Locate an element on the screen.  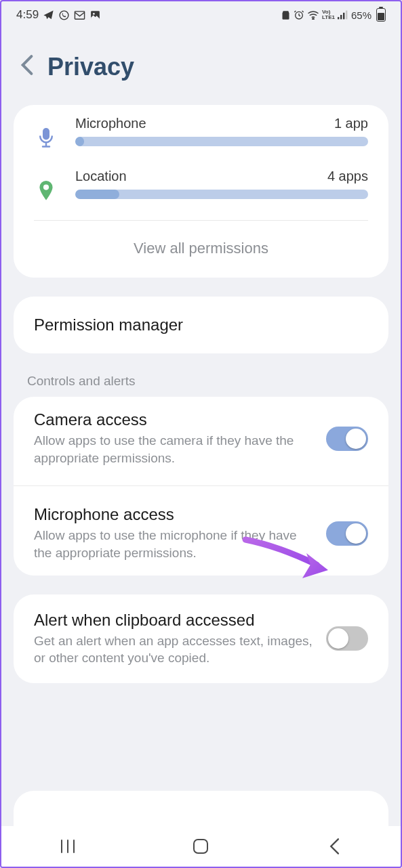
signal-icon is located at coordinates (343, 15).